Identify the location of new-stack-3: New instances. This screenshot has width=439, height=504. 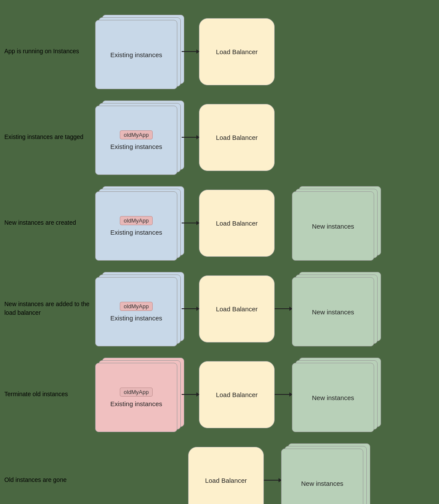
(335, 223).